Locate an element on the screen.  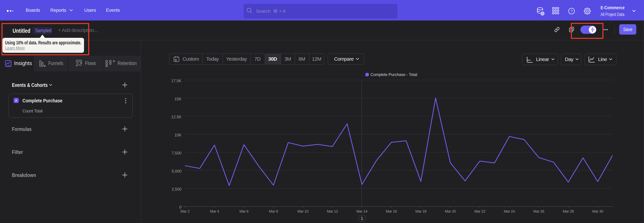
svg-text: Mar 26 is located at coordinates (539, 211).